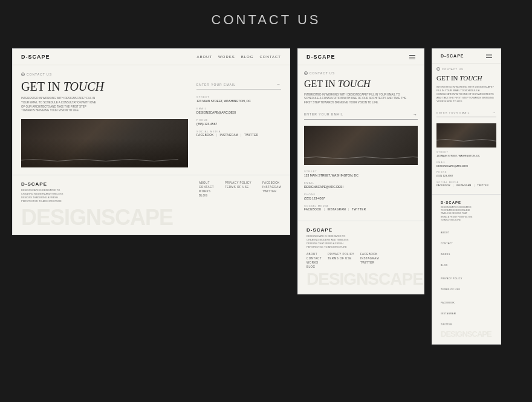  I want to click on hamburger-icon, so click(412, 57).